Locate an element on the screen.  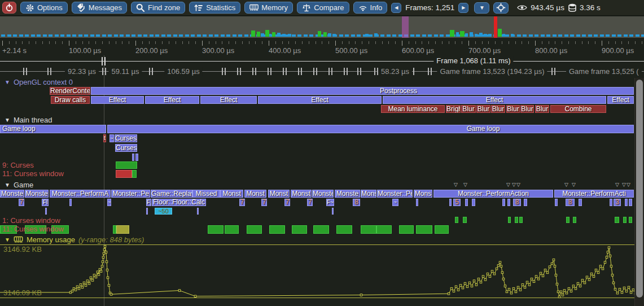
zone-bar: ~50 is located at coordinates (164, 211).